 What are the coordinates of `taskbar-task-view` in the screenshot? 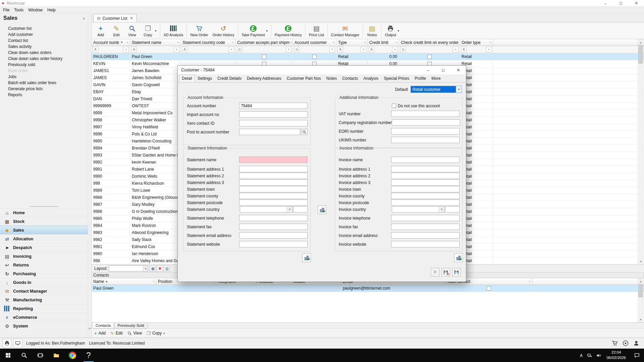 It's located at (40, 355).